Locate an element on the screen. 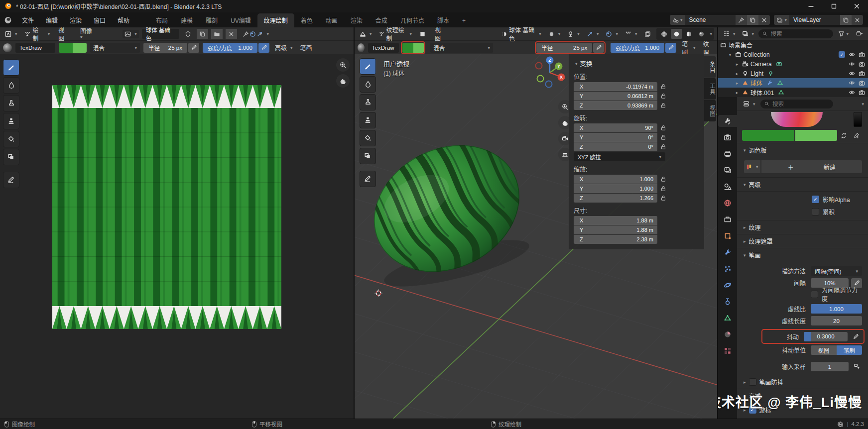 The height and width of the screenshot is (429, 868). workspace-tab-add: + is located at coordinates (464, 21).